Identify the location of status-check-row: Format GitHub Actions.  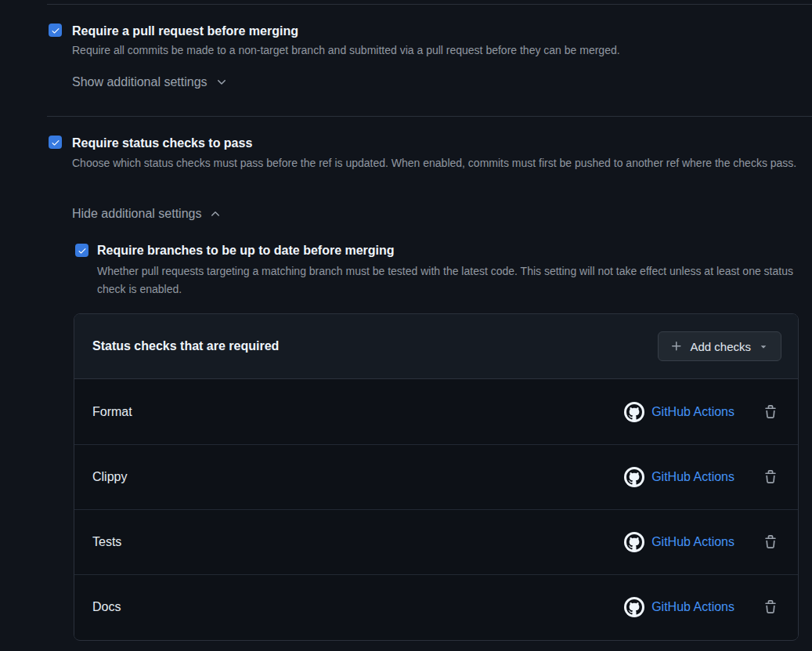
(436, 412).